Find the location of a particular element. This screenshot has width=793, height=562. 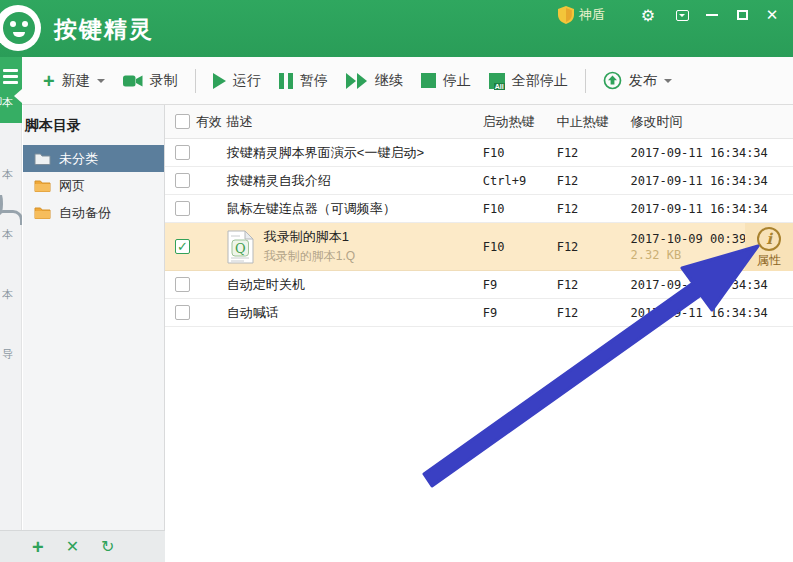

script-desc: 我录制的脚本1 is located at coordinates (310, 237).